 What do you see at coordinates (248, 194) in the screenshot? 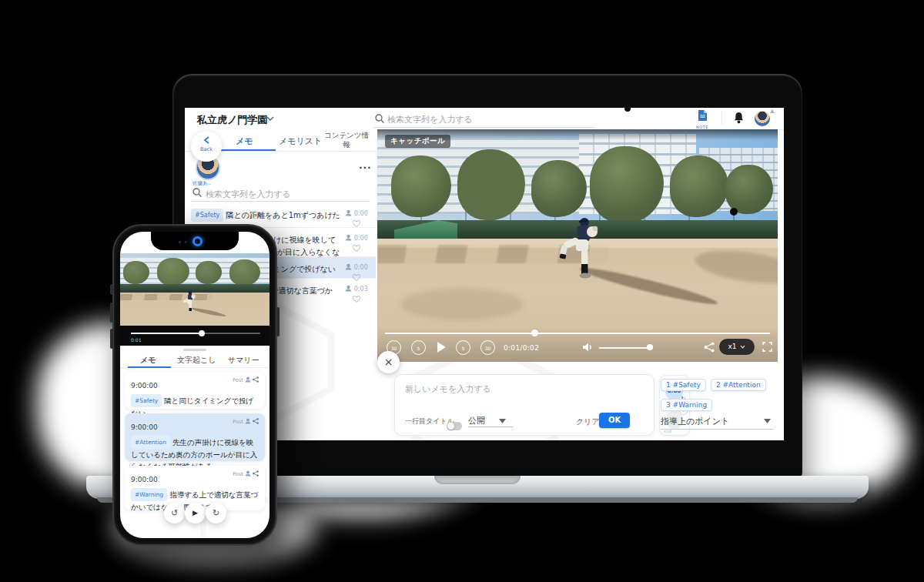
I see `panel-search-input: 検索文字列を入力する` at bounding box center [248, 194].